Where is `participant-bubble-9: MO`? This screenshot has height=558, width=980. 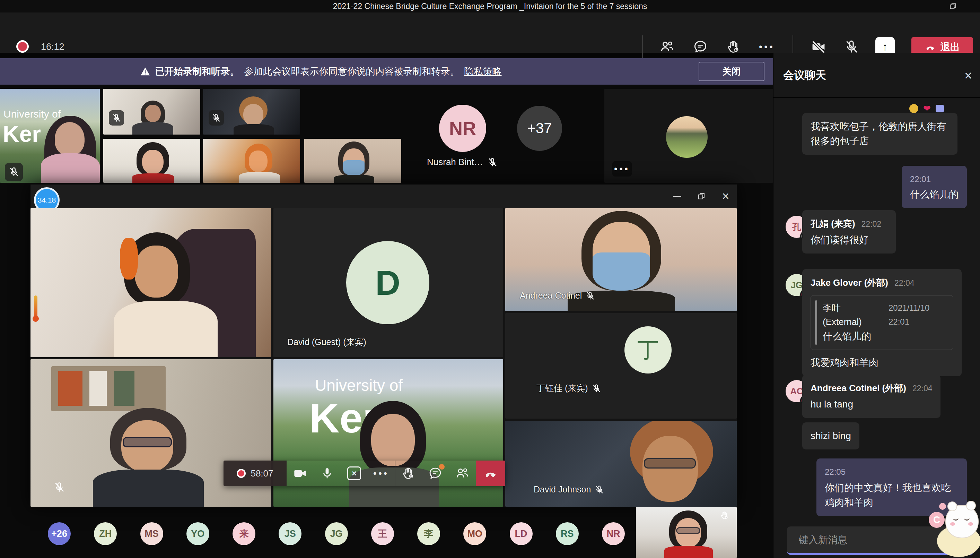
participant-bubble-9: MO is located at coordinates (475, 534).